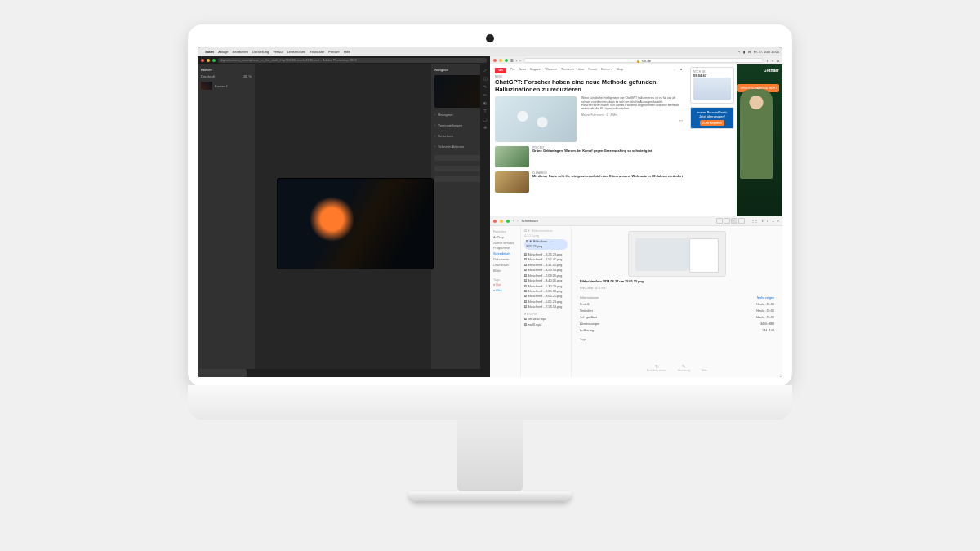  Describe the element at coordinates (607, 70) in the screenshot. I see `nav-item: Events ▾` at that location.